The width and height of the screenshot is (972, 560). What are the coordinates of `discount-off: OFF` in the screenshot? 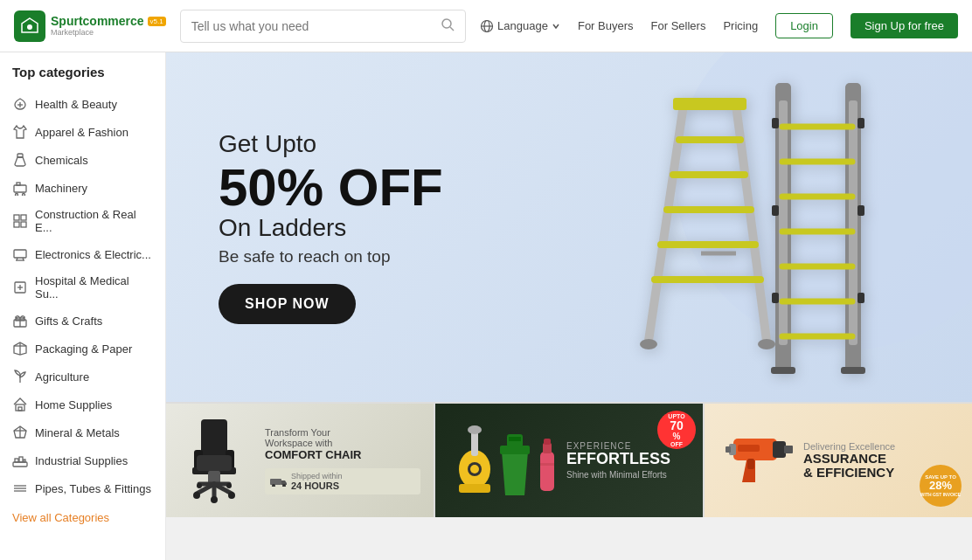 It's located at (677, 444).